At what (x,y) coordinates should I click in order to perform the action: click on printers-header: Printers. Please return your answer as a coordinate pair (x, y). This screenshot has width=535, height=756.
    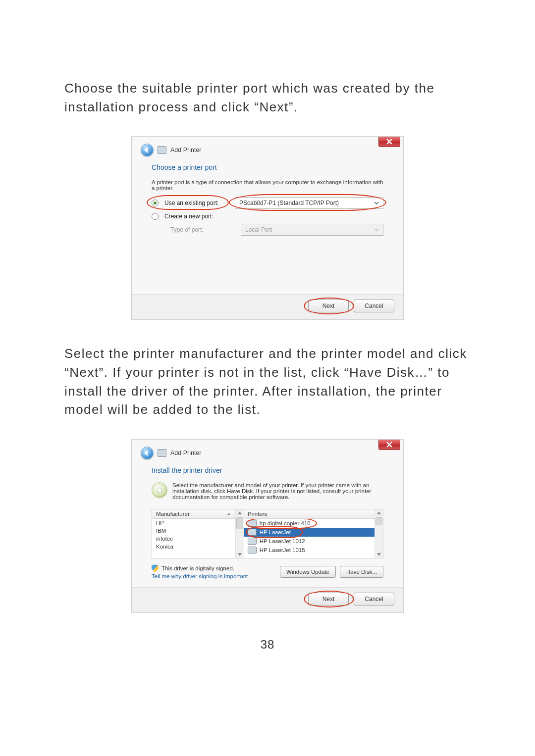
    Looking at the image, I should click on (309, 514).